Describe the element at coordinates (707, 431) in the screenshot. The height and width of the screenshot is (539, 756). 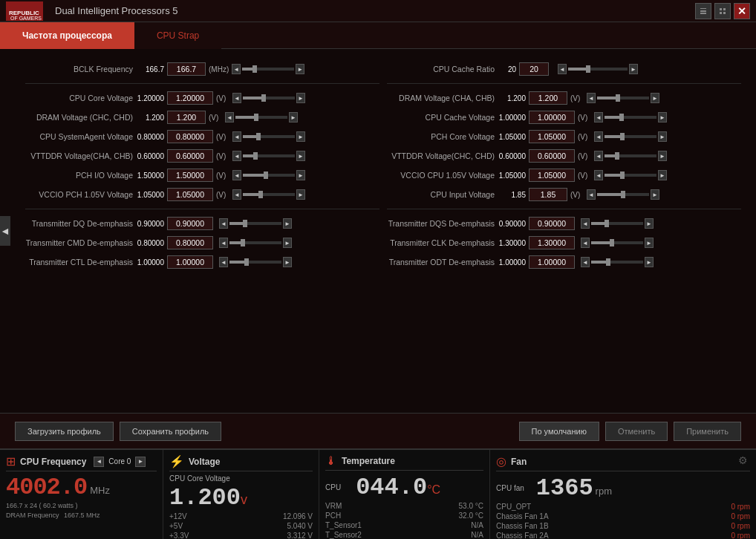
I see `apply-button: Применить` at that location.